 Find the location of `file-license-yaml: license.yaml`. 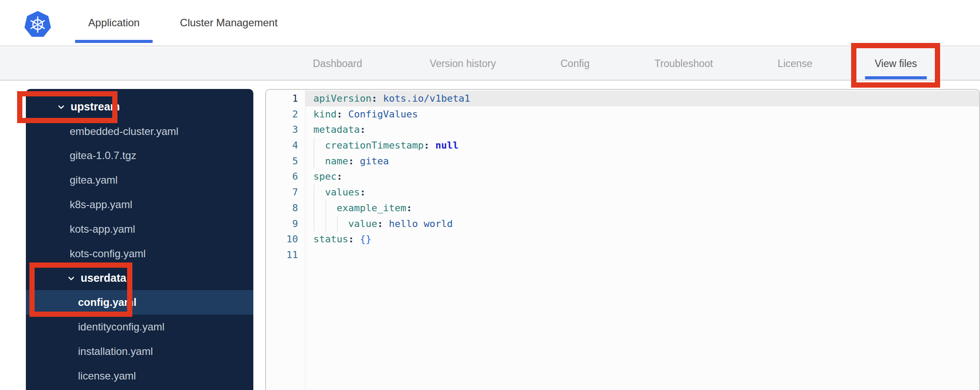

file-license-yaml: license.yaml is located at coordinates (139, 376).